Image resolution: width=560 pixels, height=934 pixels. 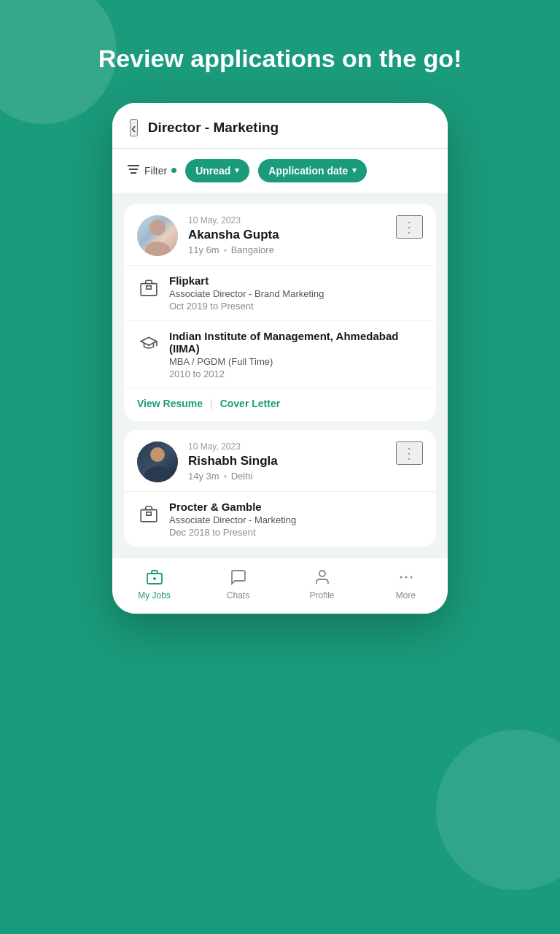 I want to click on chats-icon, so click(x=238, y=577).